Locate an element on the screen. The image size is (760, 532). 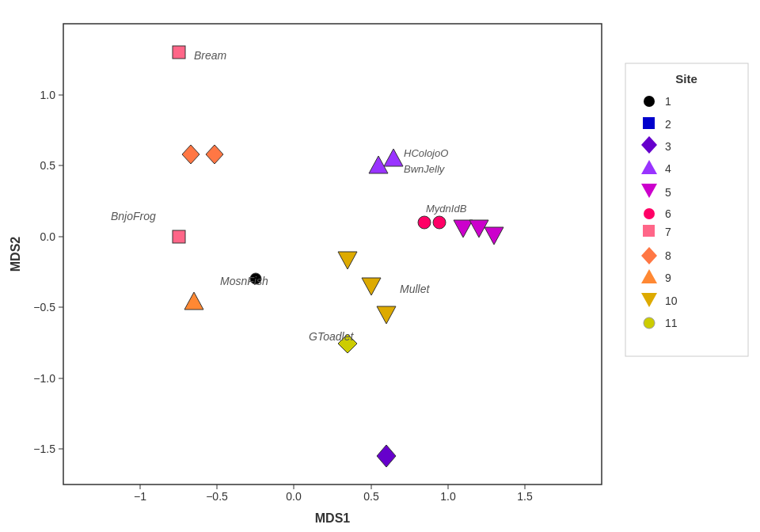
x-tick-label: 1.5 is located at coordinates (525, 496).